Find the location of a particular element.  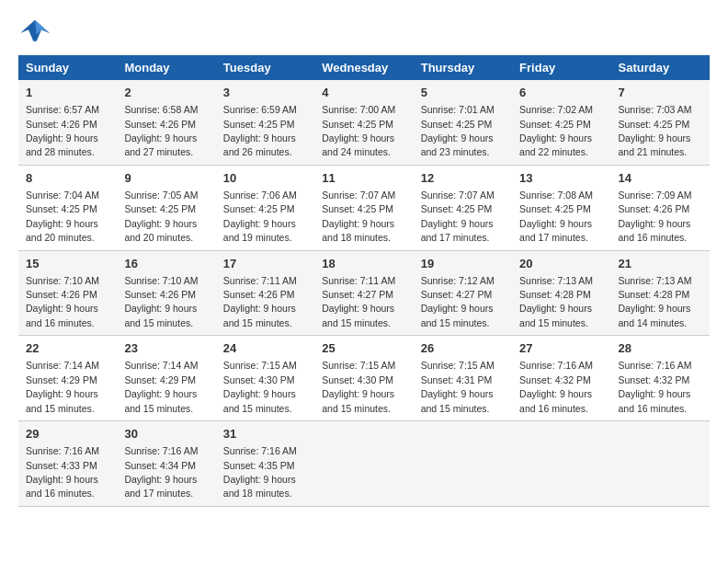

calendar-cell: 31 Sunrise: 7:16 AM Sunset: 4:35 PM Dayl… is located at coordinates (265, 464).